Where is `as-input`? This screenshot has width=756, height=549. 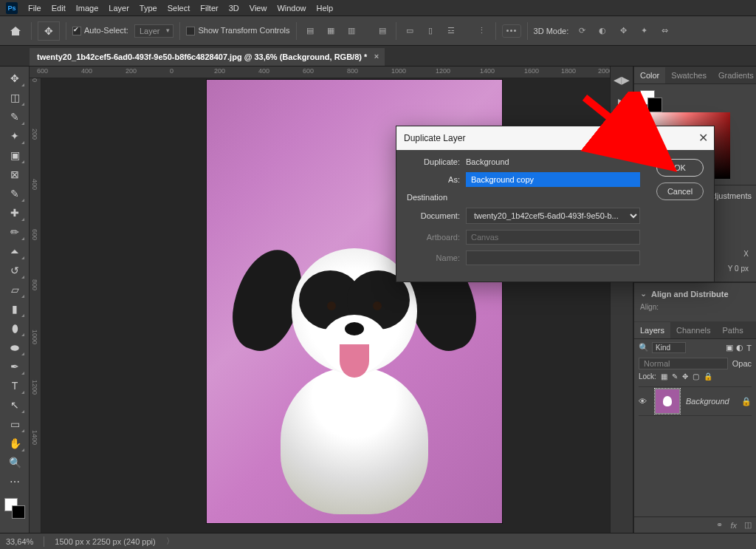 as-input is located at coordinates (553, 180).